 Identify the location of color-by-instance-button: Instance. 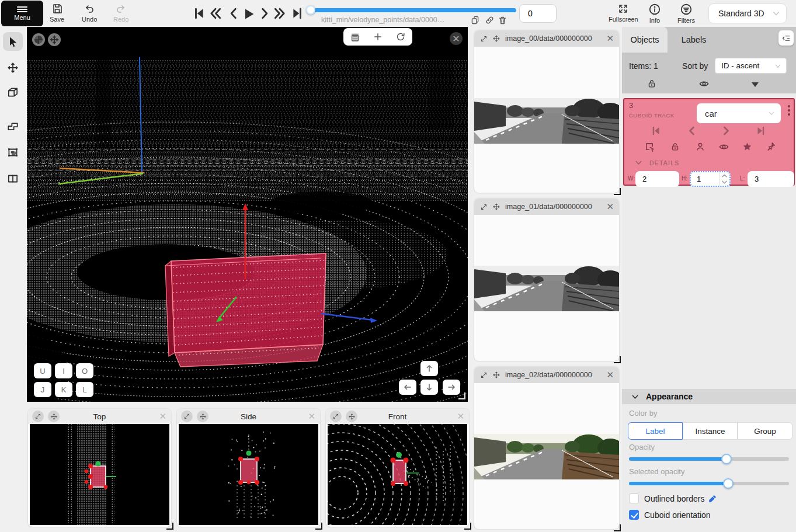
(710, 431).